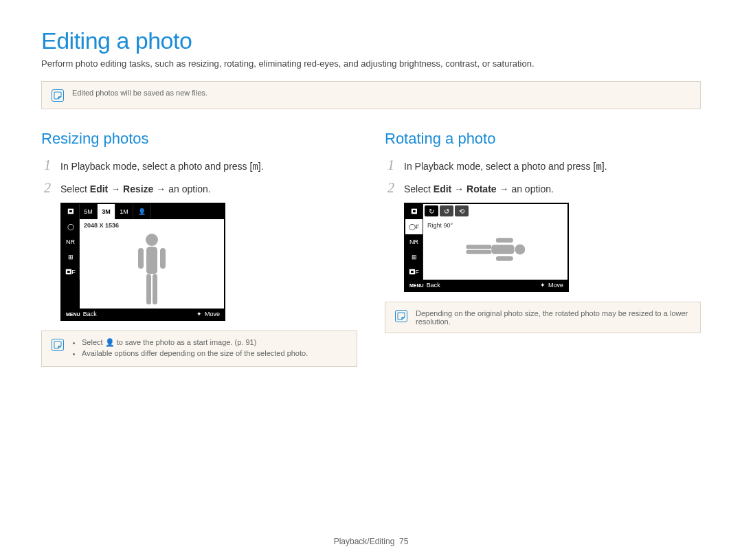 The width and height of the screenshot is (742, 560). I want to click on person-silhouette-icon, so click(152, 269).